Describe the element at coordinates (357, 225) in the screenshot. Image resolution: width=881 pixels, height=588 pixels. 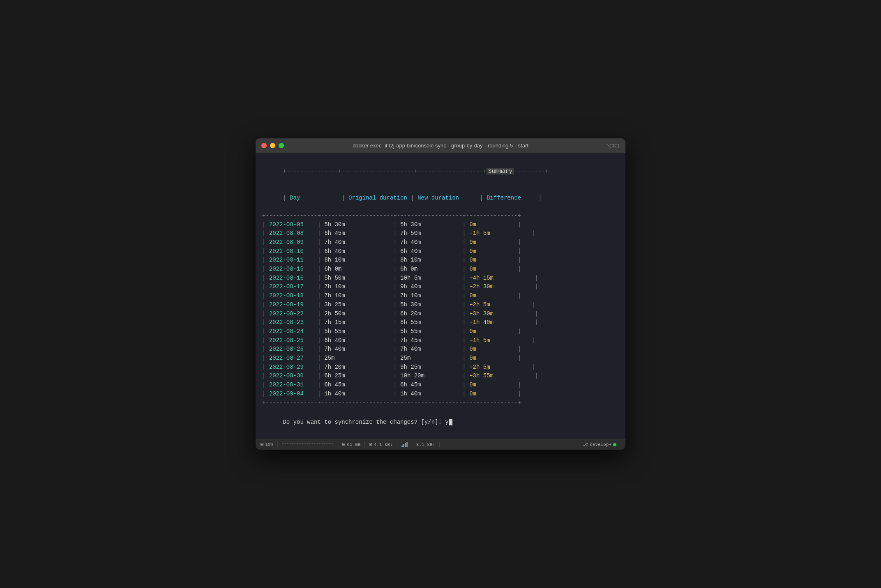
I see `cell-original: 5h 30m` at that location.